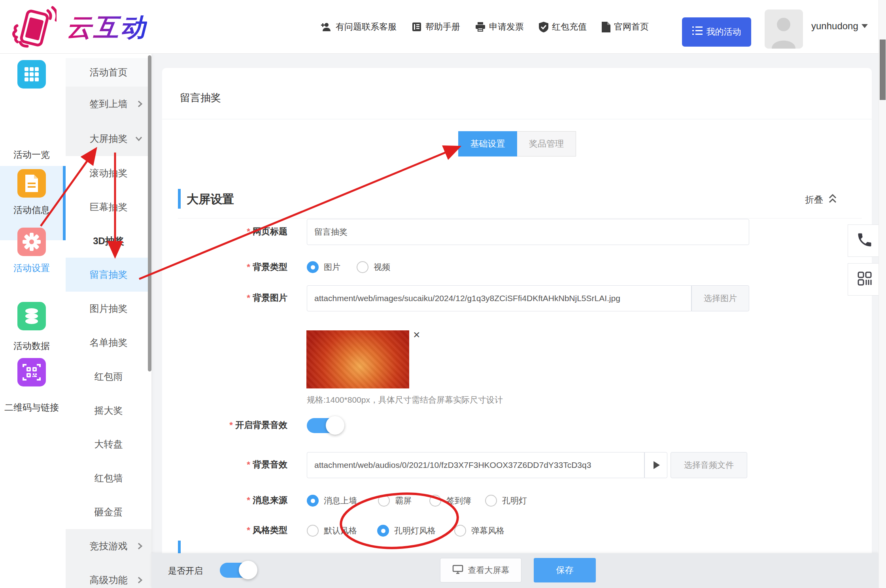 This screenshot has height=588, width=886. I want to click on tab-basic-settings: 基础设置, so click(488, 144).